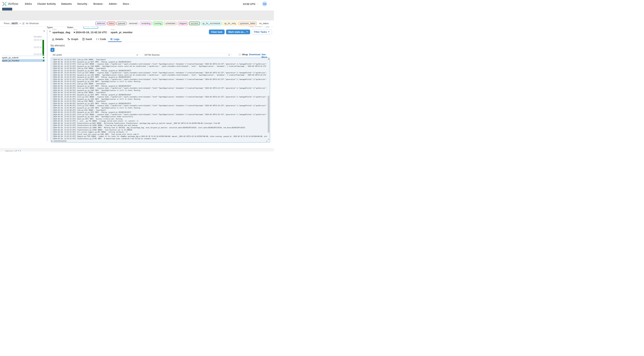  I want to click on clear-task-button: Clear task, so click(217, 32).